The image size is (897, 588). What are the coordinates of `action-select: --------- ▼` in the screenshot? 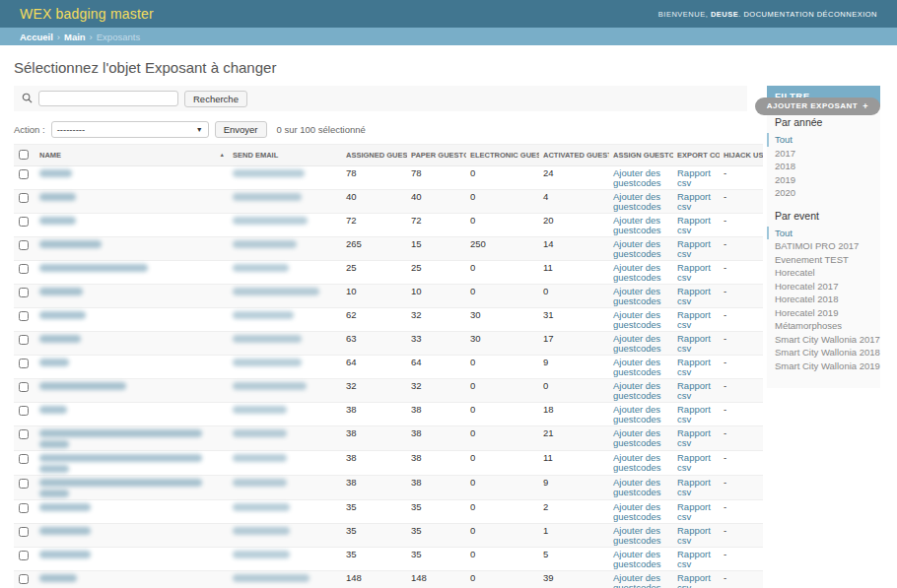 It's located at (130, 130).